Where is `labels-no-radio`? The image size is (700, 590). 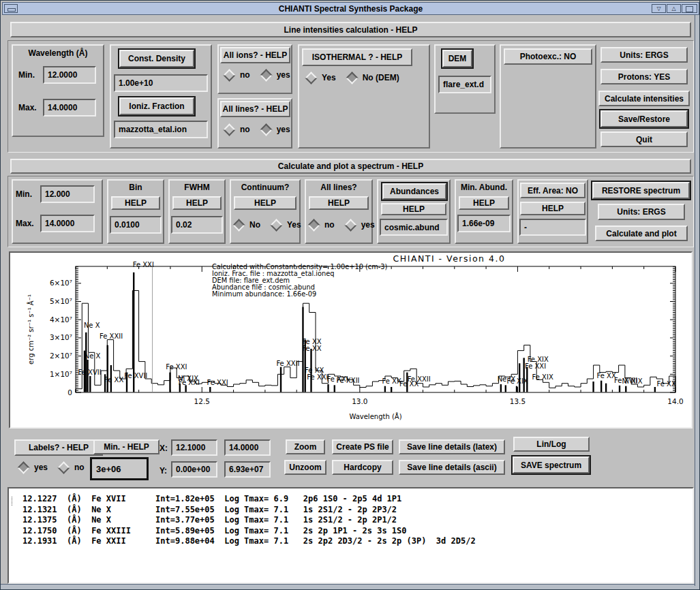 labels-no-radio is located at coordinates (63, 467).